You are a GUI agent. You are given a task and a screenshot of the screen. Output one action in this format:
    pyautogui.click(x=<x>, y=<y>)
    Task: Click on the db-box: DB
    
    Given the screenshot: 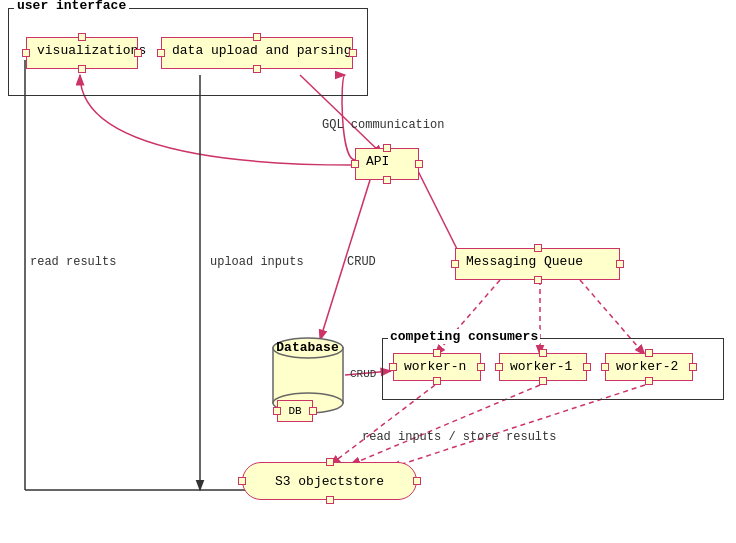 What is the action you would take?
    pyautogui.click(x=295, y=411)
    